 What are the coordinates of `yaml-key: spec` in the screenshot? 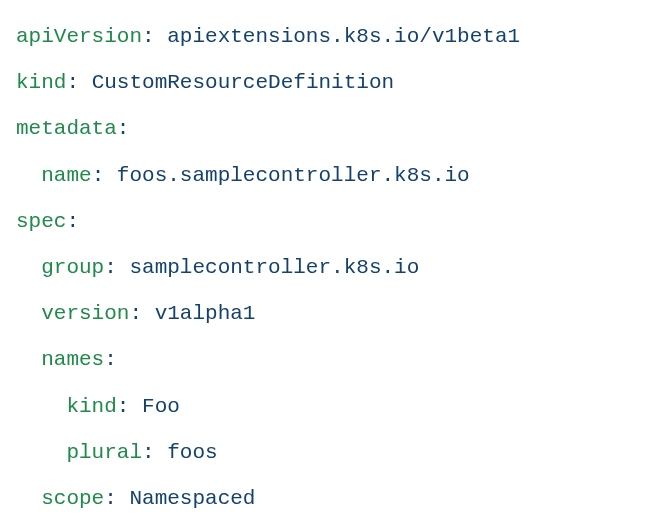 It's located at (41, 222).